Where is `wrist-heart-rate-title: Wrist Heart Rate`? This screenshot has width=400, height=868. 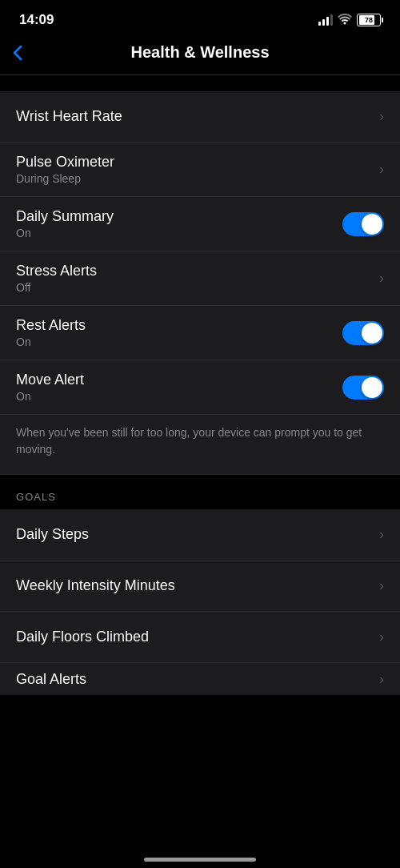 wrist-heart-rate-title: Wrist Heart Rate is located at coordinates (69, 117).